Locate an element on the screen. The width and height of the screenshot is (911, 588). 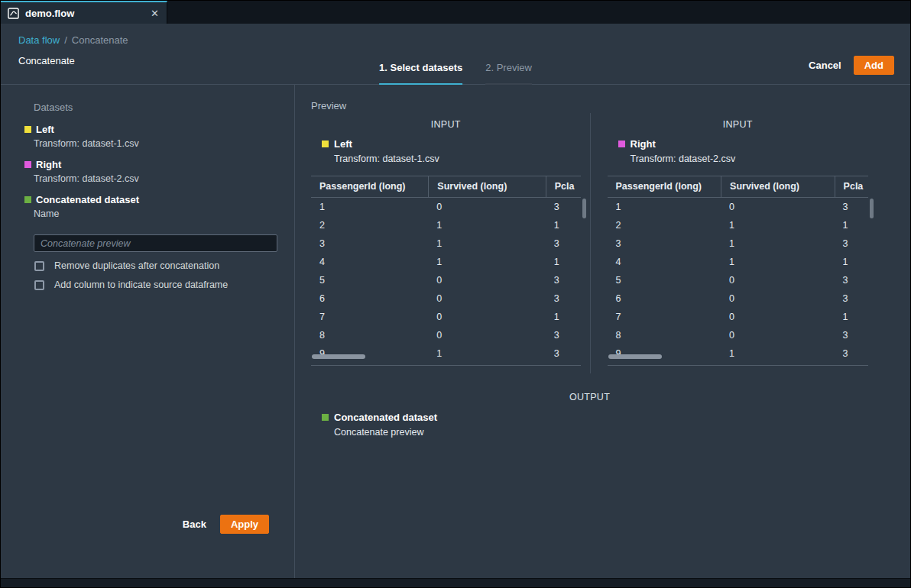
table-cell: 7 is located at coordinates (665, 317).